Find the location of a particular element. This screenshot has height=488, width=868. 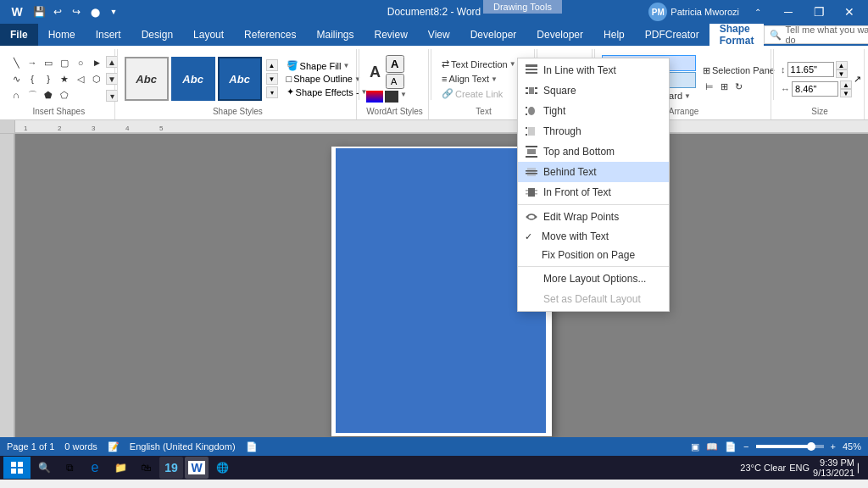

line-tool: ╲ is located at coordinates (16, 63).